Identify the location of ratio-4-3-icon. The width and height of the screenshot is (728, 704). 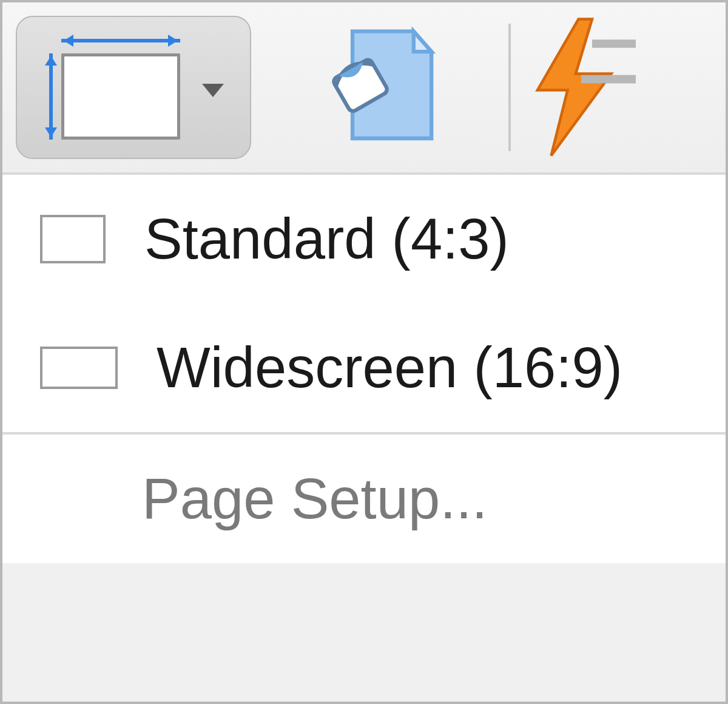
(73, 239).